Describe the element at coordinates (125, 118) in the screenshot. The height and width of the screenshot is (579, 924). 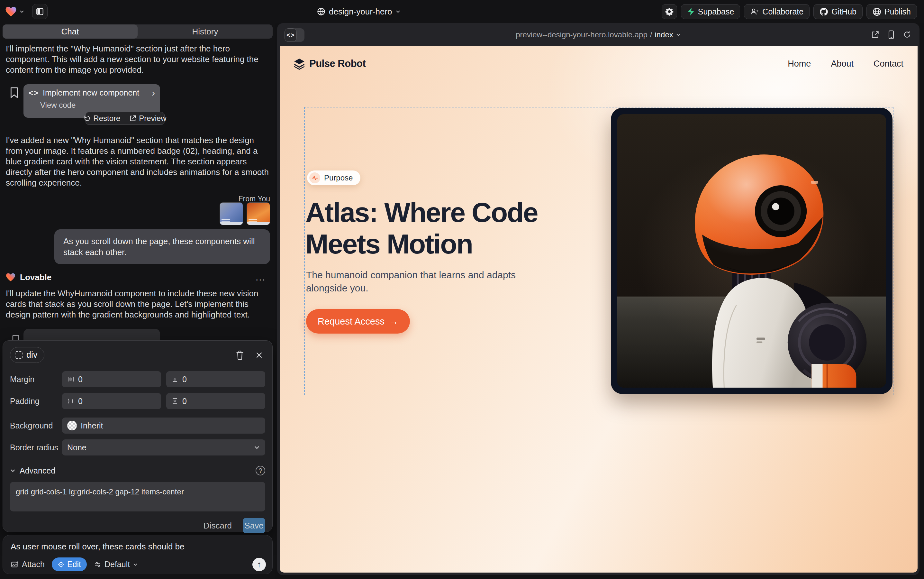
I see `restore-preview-toolbar: Restore Preview` at that location.